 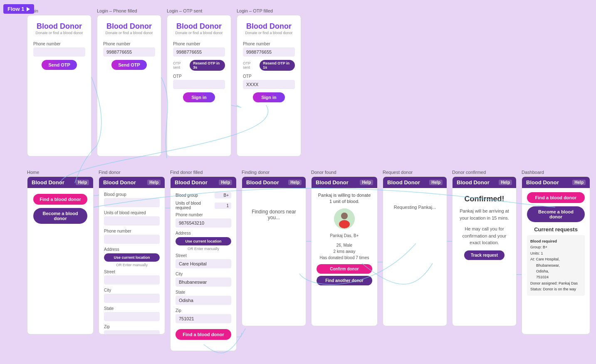 What do you see at coordinates (556, 255) in the screenshot?
I see `screen-dashboard: Blood Donor Help Find a blood donor Beco…` at bounding box center [556, 255].